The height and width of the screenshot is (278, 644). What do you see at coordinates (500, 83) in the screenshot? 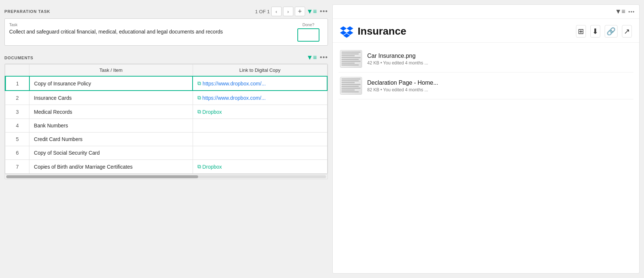
I see `file-name: Declaration Page - Home...` at bounding box center [500, 83].